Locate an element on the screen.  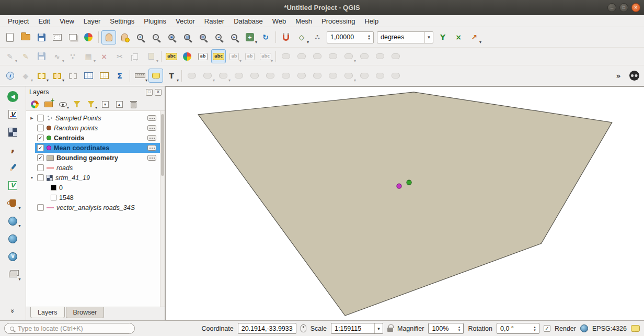
menu-edit: Edit is located at coordinates (44, 21).